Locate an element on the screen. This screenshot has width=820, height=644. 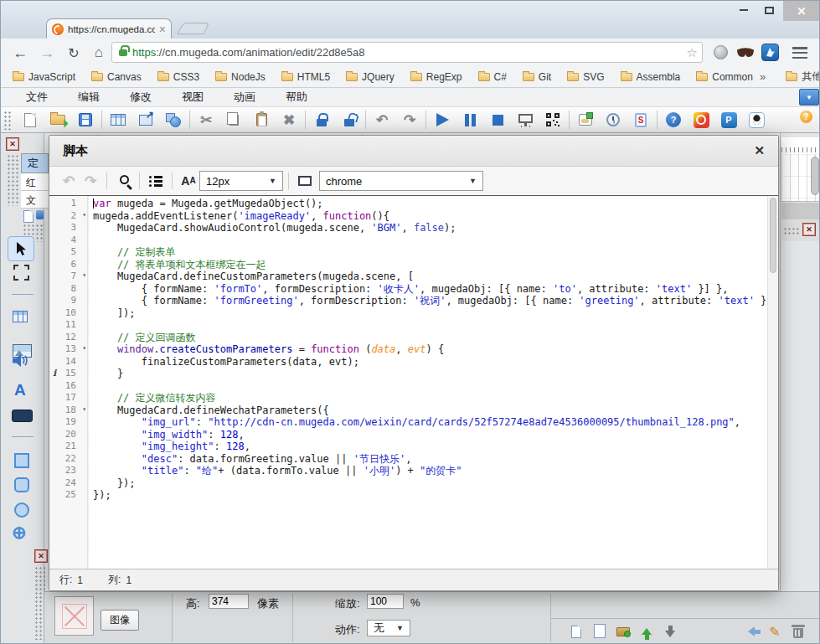
editor-outline-button is located at coordinates (156, 181).